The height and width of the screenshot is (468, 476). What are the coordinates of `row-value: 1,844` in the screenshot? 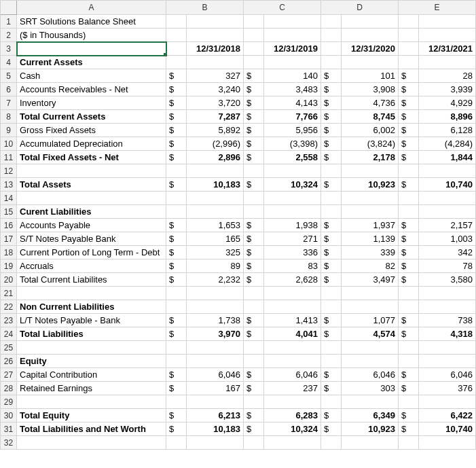 It's located at (447, 158).